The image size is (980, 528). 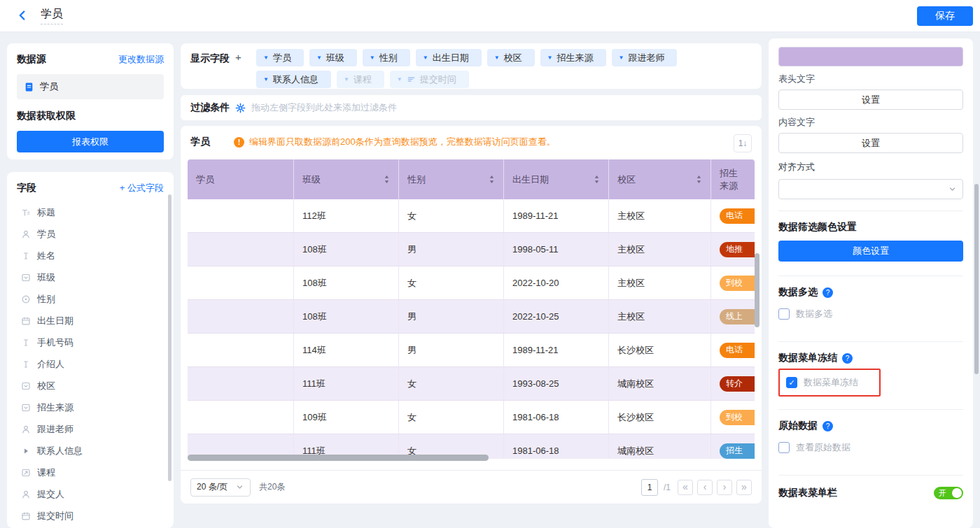 What do you see at coordinates (573, 57) in the screenshot?
I see `display-field-chip: ▼ 招生来源` at bounding box center [573, 57].